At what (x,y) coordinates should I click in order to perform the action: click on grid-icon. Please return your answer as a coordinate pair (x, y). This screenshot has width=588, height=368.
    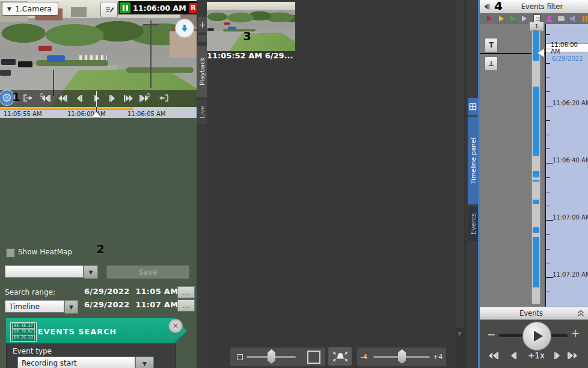
    Looking at the image, I should click on (473, 107).